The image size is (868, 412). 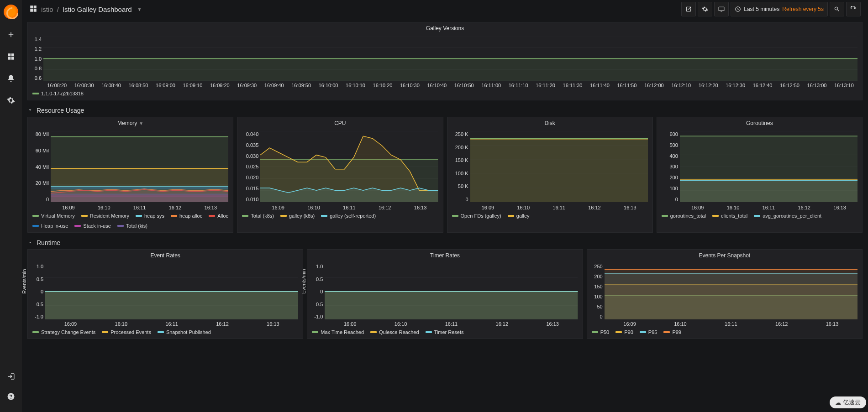 What do you see at coordinates (684, 216) in the screenshot?
I see `legend-item: goroutines_total` at bounding box center [684, 216].